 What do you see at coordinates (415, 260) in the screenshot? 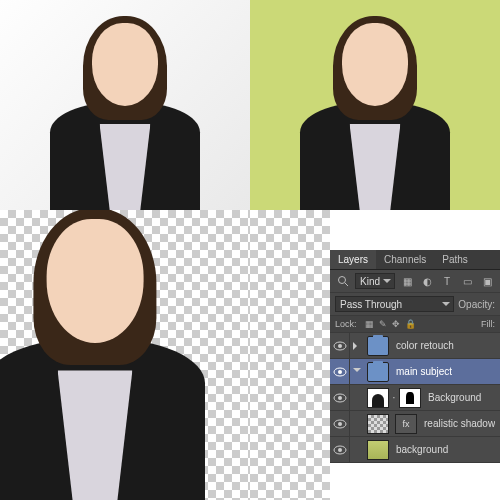
I see `panel-tabs: Layers Channels Paths` at bounding box center [415, 260].